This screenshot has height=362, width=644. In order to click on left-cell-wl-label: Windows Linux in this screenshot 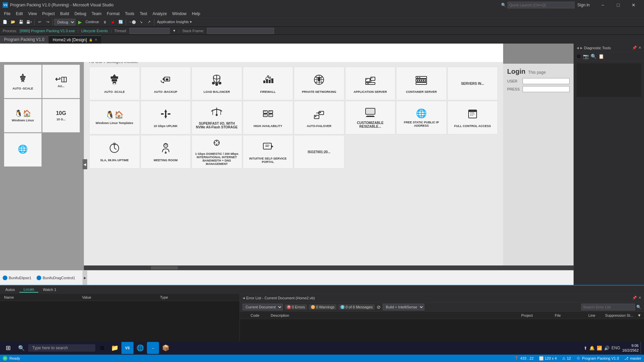, I will do `click(23, 120)`.